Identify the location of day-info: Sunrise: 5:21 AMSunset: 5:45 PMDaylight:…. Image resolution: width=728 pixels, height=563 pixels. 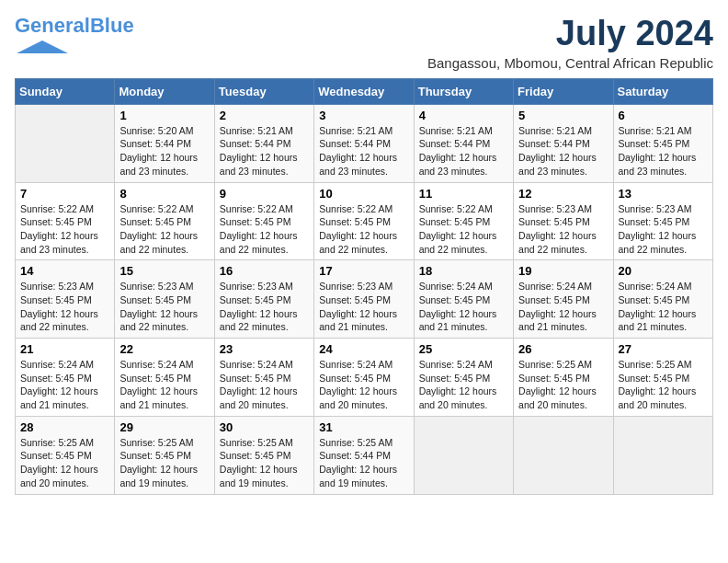
(664, 151).